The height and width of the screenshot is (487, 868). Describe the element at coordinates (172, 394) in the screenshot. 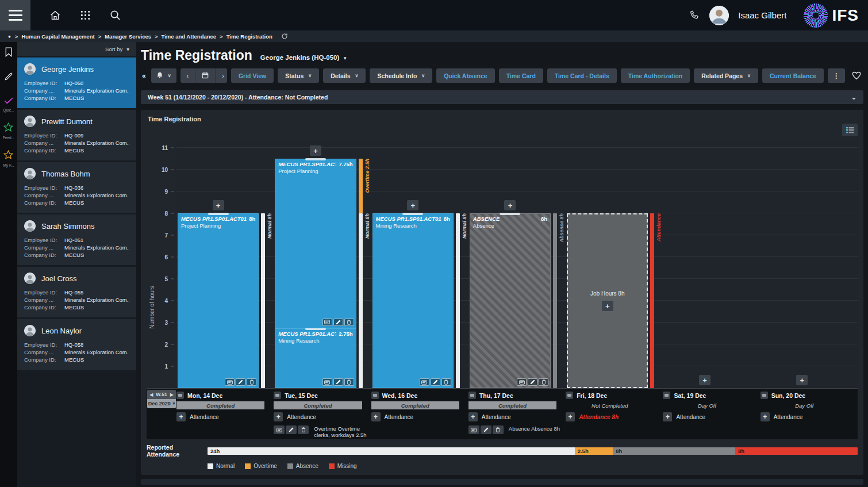

I see `next-week-icon: ▶` at that location.